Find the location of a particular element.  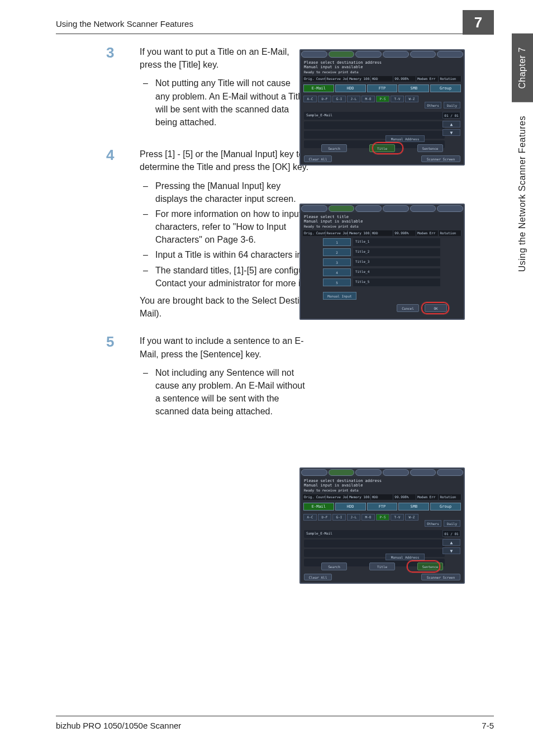

header-title: Using the Network Scanner Features is located at coordinates (125, 26).